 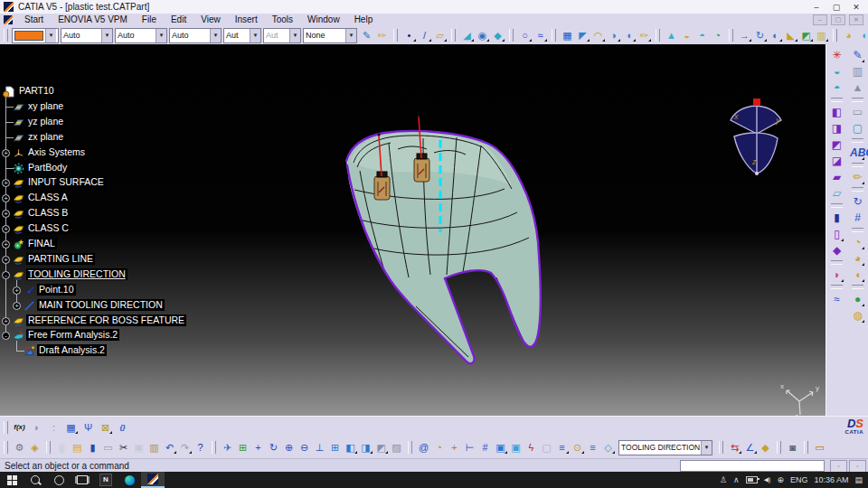 I want to click on menu-insert: Insert, so click(x=246, y=20).